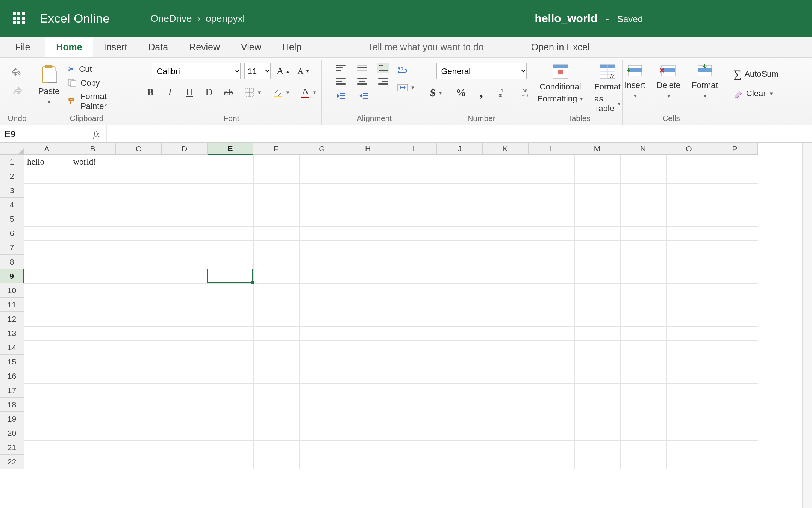 The width and height of the screenshot is (812, 508). Describe the element at coordinates (368, 205) in the screenshot. I see `cell-H4` at that location.